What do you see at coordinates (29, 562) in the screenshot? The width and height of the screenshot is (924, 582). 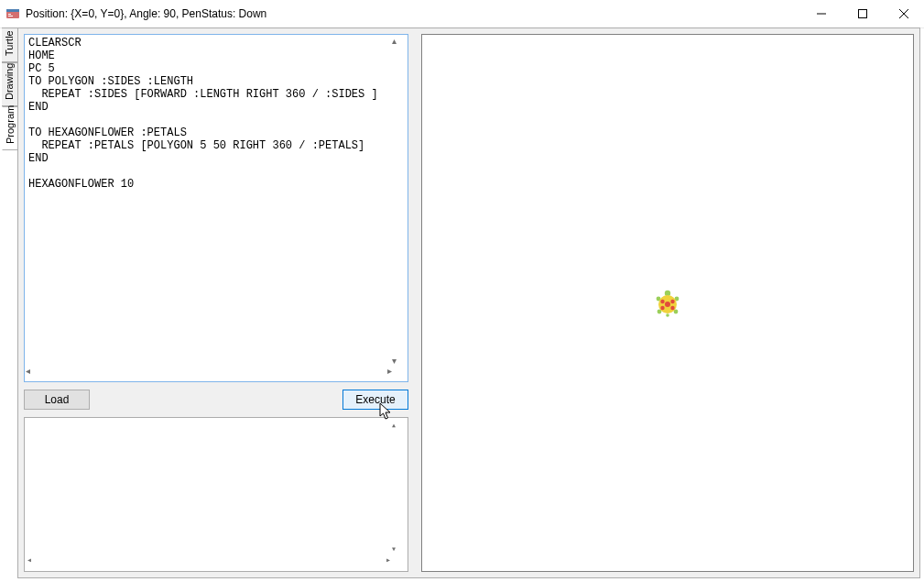 I see `scroll-left-icon: ◂` at bounding box center [29, 562].